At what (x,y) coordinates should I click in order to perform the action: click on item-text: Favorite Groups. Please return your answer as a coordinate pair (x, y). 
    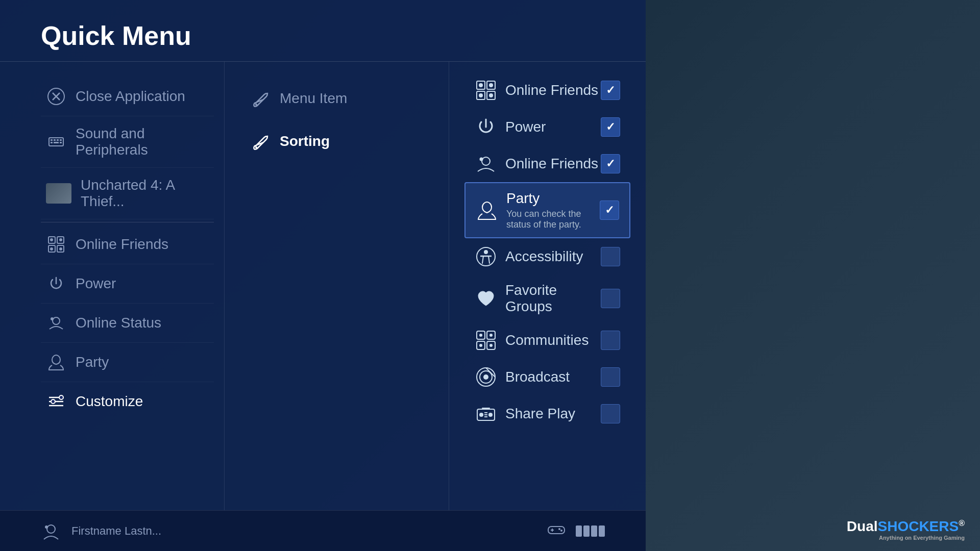
    Looking at the image, I should click on (553, 298).